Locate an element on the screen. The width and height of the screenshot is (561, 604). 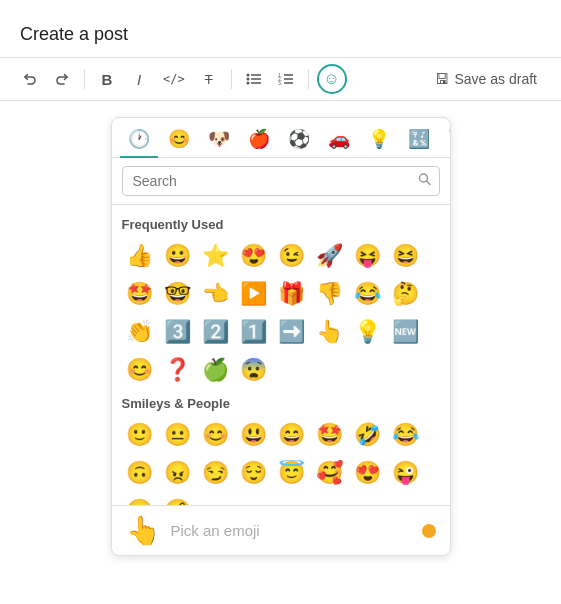
toolbar: B I </> T 1. 2. 3. ☺ 🖫 Save as draft is located at coordinates (280, 79).